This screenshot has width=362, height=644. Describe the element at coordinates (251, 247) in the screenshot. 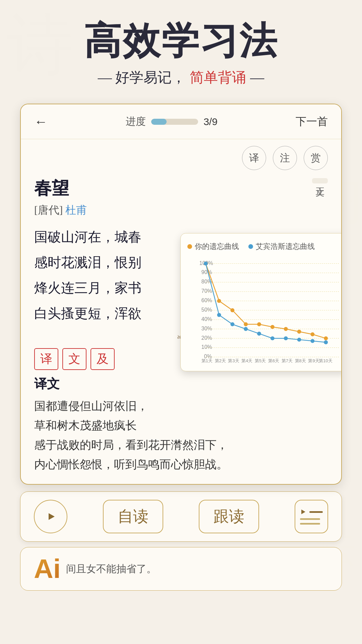

I see `legend-dot-blue` at that location.